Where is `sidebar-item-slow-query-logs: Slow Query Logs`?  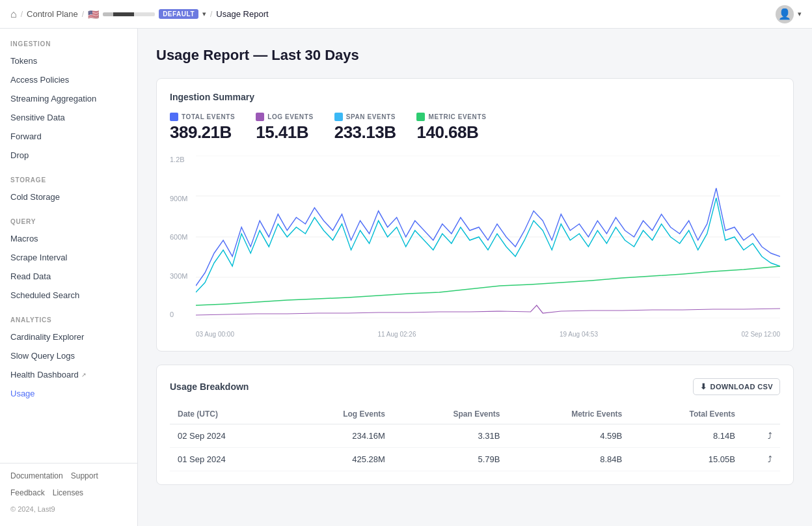
sidebar-item-slow-query-logs: Slow Query Logs is located at coordinates (69, 355).